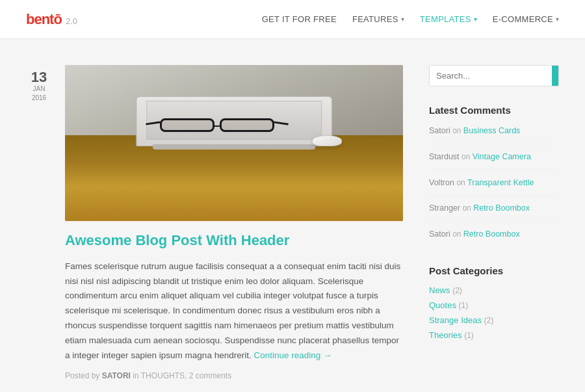  I want to click on comment-item: Stardust on Vintage Camera, so click(494, 161).